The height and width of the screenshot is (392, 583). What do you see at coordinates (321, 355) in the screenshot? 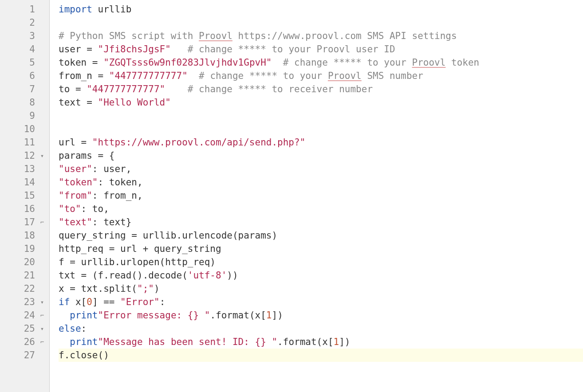
I see `code-line: f.close()` at bounding box center [321, 355].